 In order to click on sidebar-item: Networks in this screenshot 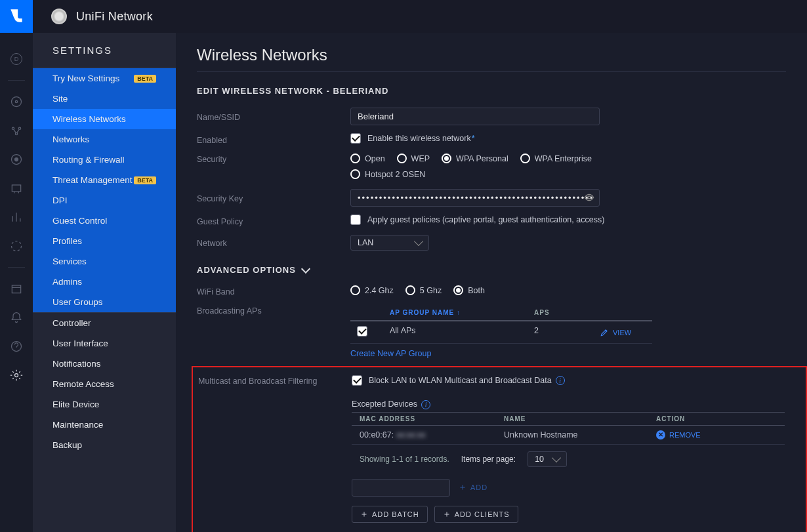, I will do `click(104, 139)`.